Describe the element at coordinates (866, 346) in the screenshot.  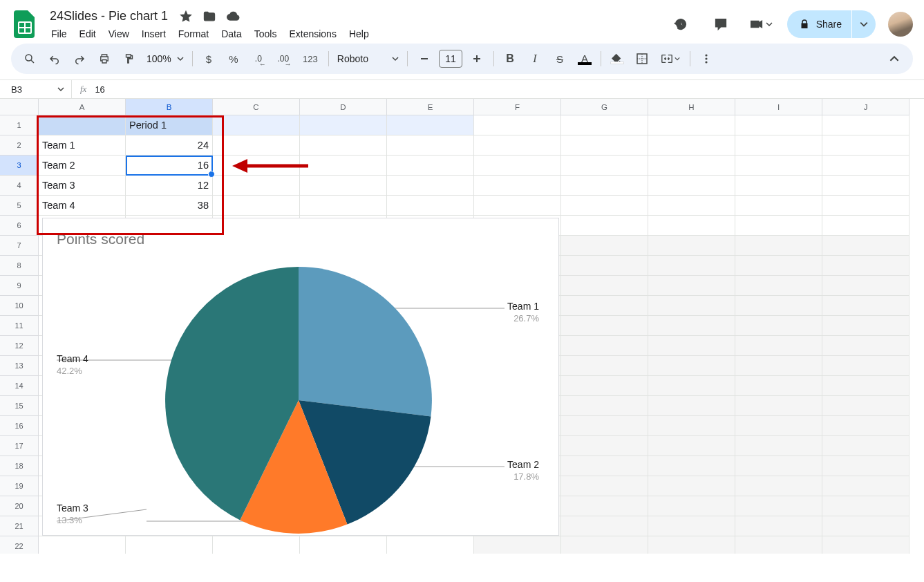
I see `cell-J12` at that location.